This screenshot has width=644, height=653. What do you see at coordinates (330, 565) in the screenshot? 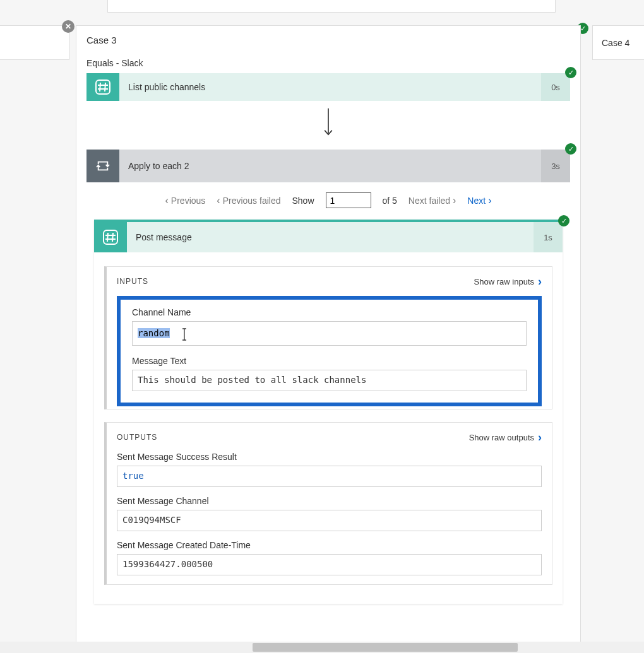
I see `sent-created-value: 1599364427.000500` at bounding box center [330, 565].